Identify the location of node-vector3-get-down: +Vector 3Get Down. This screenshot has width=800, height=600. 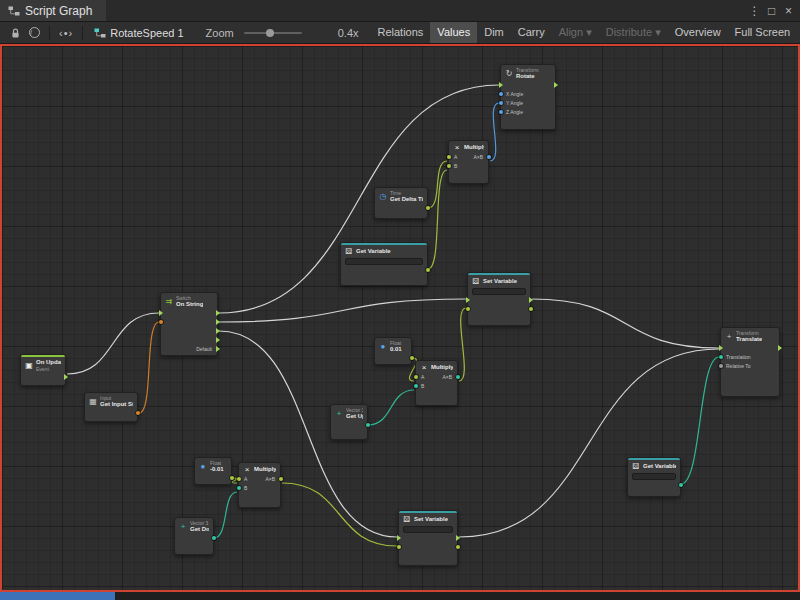
(194, 536).